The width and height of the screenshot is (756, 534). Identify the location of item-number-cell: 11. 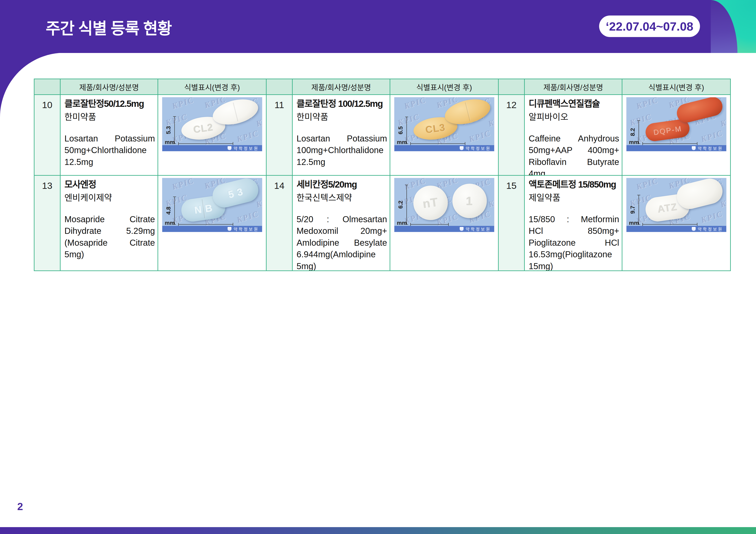
(279, 135).